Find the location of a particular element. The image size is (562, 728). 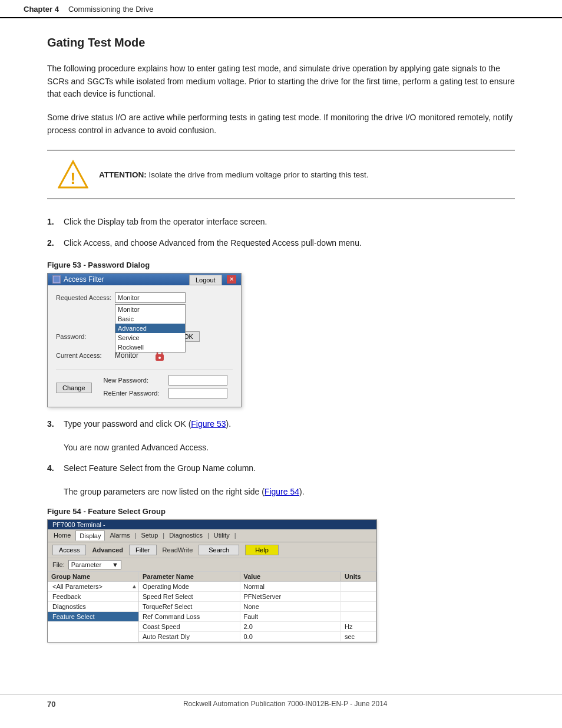

dropdown-item-basic: Basic is located at coordinates (150, 319).